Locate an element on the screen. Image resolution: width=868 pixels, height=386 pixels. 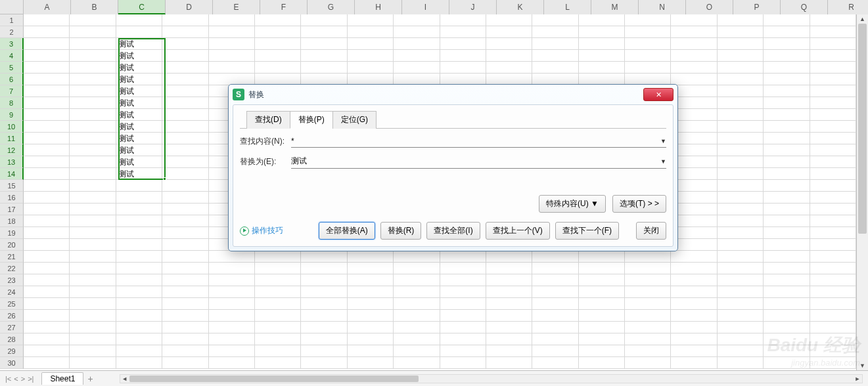
cell-R5 is located at coordinates (833, 68).